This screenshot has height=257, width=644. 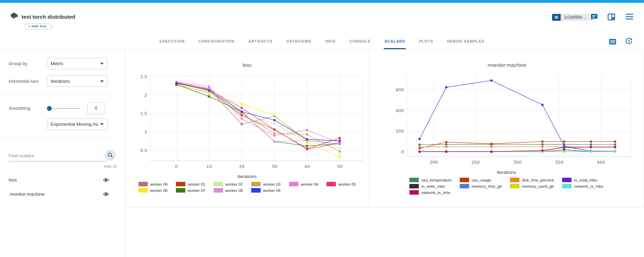 What do you see at coordinates (110, 155) in the screenshot?
I see `search-button` at bounding box center [110, 155].